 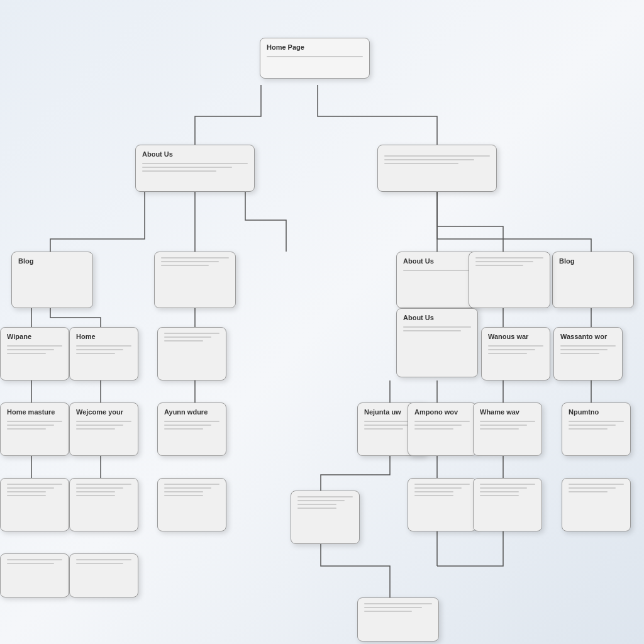 What do you see at coordinates (314, 58) in the screenshot?
I see `node-home-page: Home Page` at bounding box center [314, 58].